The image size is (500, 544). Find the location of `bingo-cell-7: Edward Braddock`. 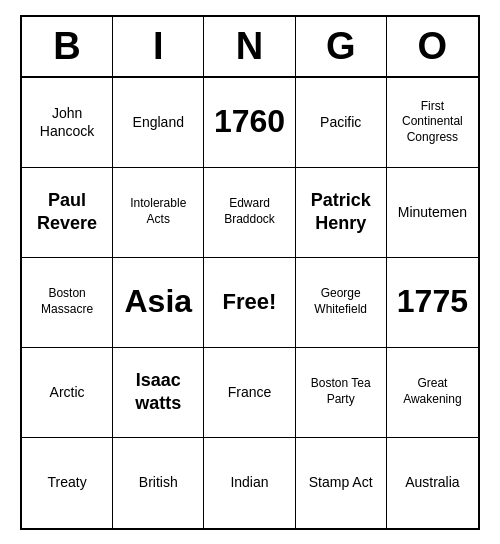

bingo-cell-7: Edward Braddock is located at coordinates (250, 213).